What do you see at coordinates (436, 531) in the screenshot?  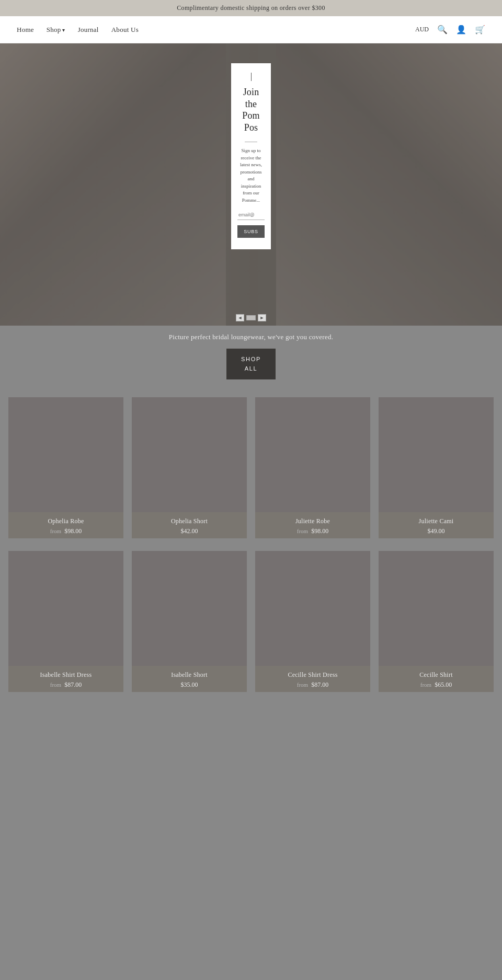 I see `product-price: $49.00` at bounding box center [436, 531].